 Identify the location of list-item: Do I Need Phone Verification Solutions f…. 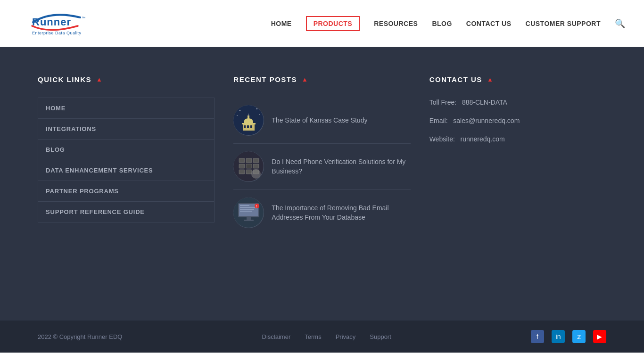
(322, 167).